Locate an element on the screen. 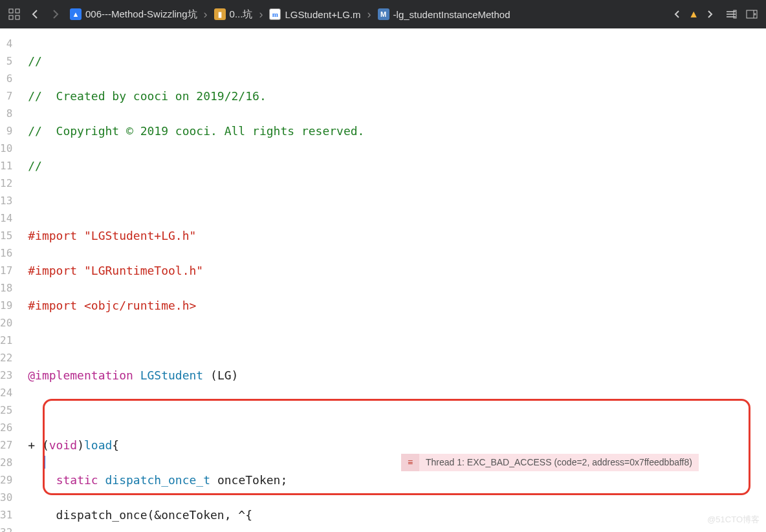  runtime-error-banner: ≡ Thread 1: EXC_BAD_ACCESS (code=2, addr… is located at coordinates (550, 463).